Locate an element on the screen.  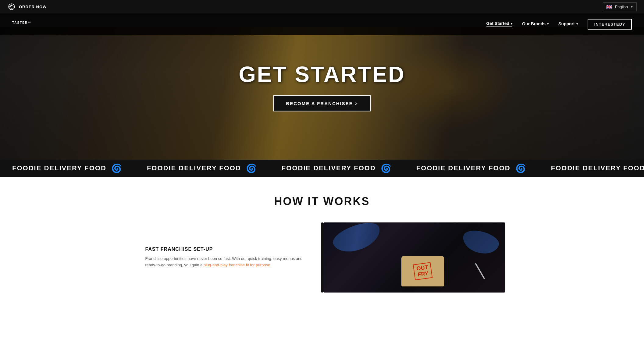
flag-icon: 🇬🇧 is located at coordinates (609, 7).